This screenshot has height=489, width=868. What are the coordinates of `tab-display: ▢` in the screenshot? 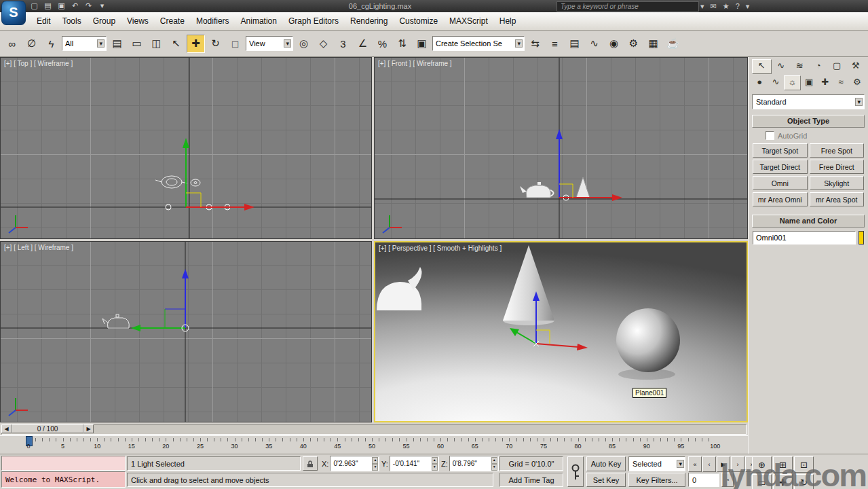 It's located at (837, 66).